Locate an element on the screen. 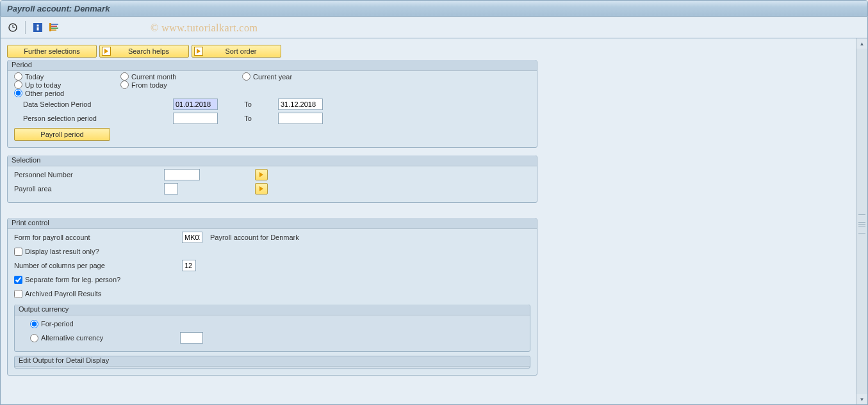 This screenshot has height=405, width=868. personnel-number-input is located at coordinates (182, 175).